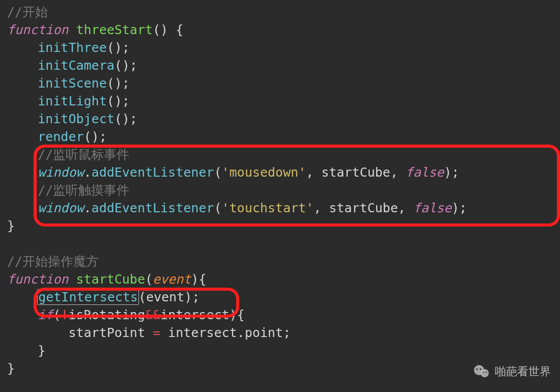 This screenshot has height=392, width=560. Describe the element at coordinates (76, 119) in the screenshot. I see `call: initObject` at that location.